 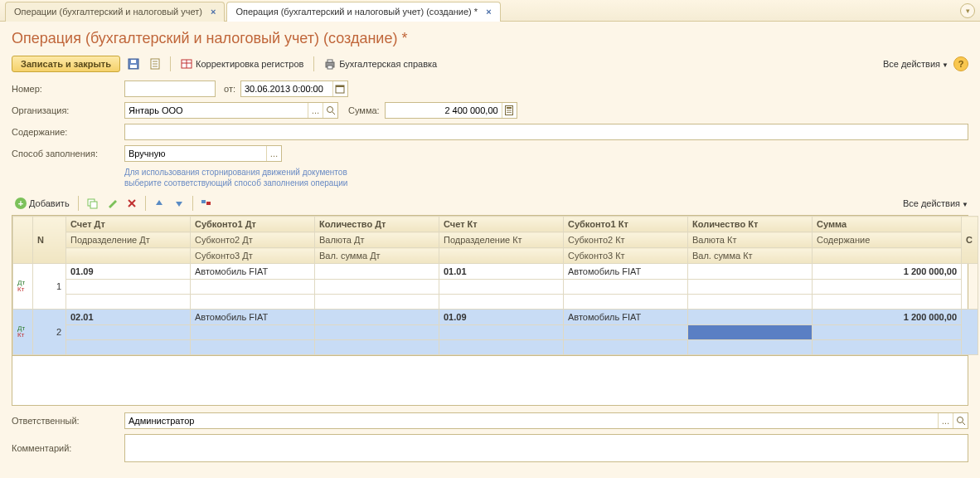 I want to click on responsible-input, so click(x=531, y=421).